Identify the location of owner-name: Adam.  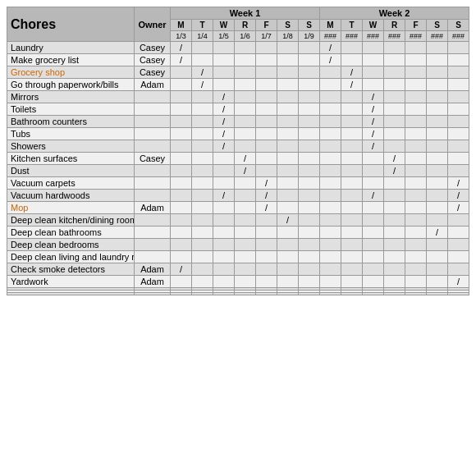
(153, 269).